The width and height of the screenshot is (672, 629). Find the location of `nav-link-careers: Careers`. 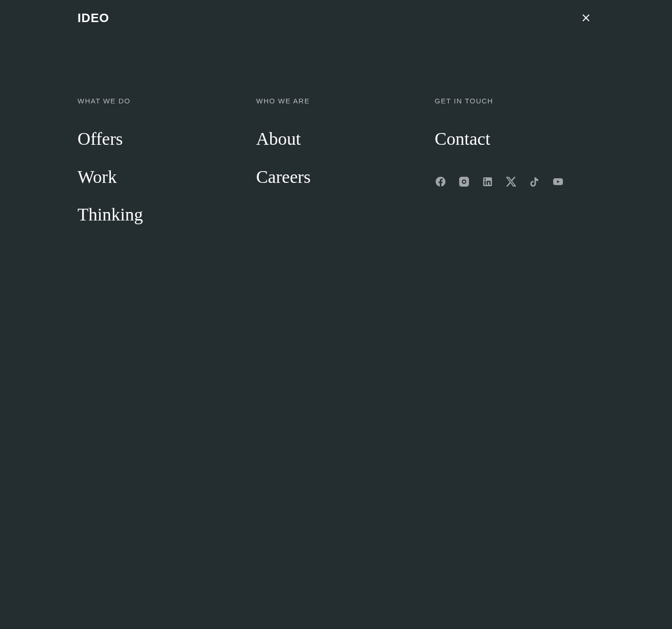

nav-link-careers: Careers is located at coordinates (336, 177).